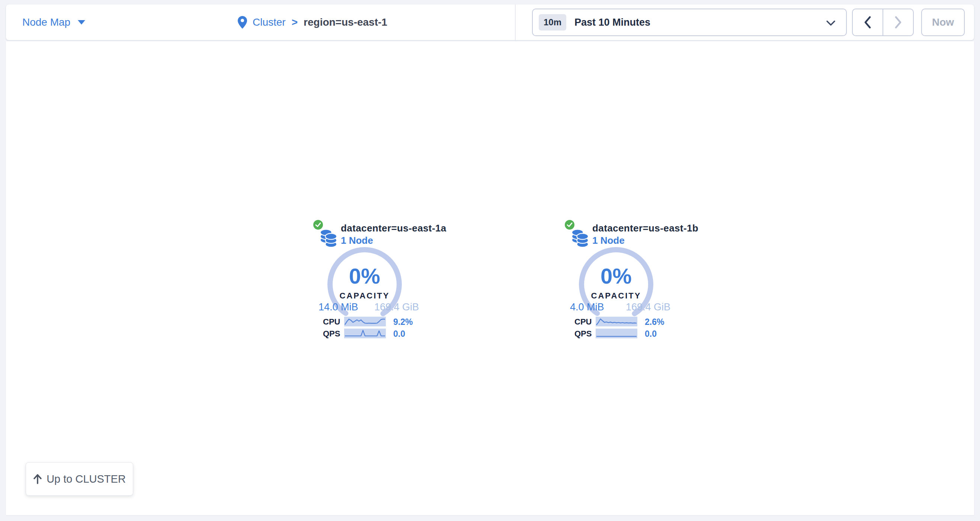 Image resolution: width=980 pixels, height=521 pixels. Describe the element at coordinates (618, 322) in the screenshot. I see `cpu-stat-row: CPU 2.6%` at that location.